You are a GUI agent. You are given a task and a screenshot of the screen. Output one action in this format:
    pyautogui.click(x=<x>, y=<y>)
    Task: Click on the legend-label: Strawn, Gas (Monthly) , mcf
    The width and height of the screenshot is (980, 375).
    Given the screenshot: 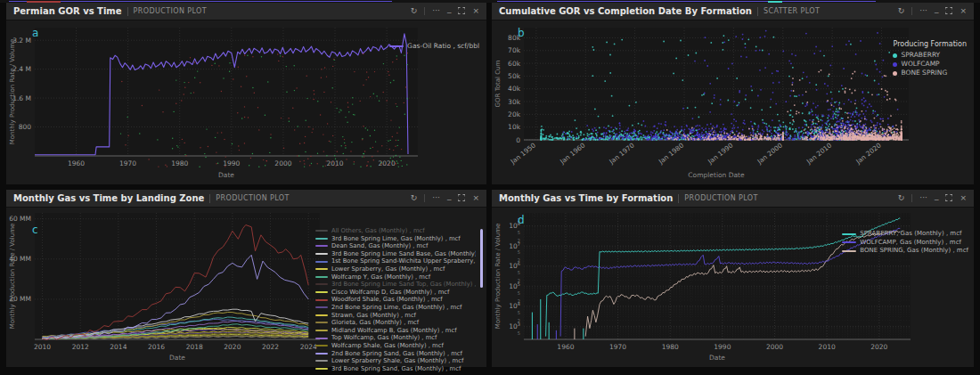 What is the action you would take?
    pyautogui.click(x=374, y=315)
    